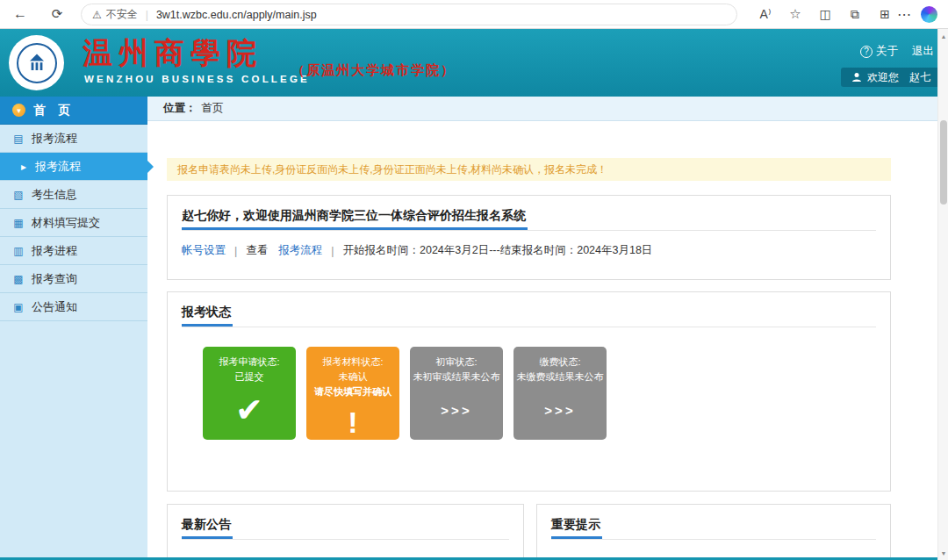  Describe the element at coordinates (20, 14) in the screenshot. I see `back-icon: ←` at that location.